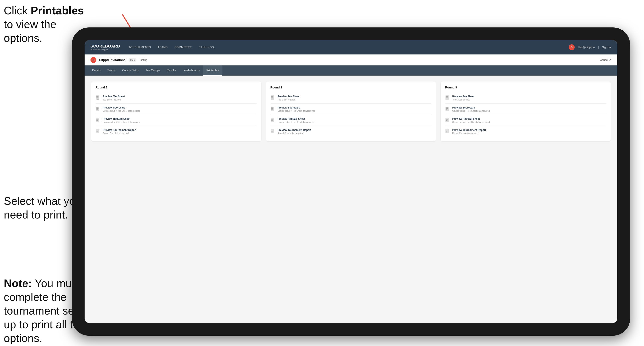 This screenshot has width=644, height=346. What do you see at coordinates (354, 133) in the screenshot?
I see `round-2-report-subtitle: Round Completion required` at bounding box center [354, 133].